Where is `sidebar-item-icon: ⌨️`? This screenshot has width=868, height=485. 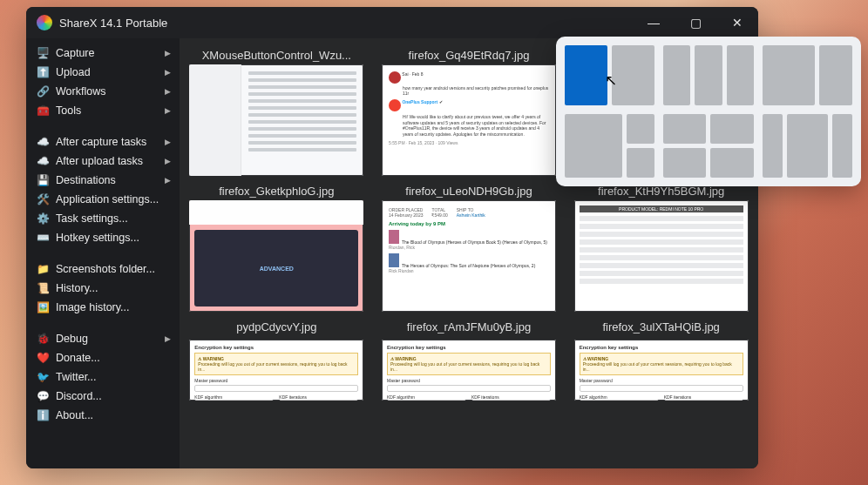
sidebar-item-icon: ⌨️ is located at coordinates (43, 238).